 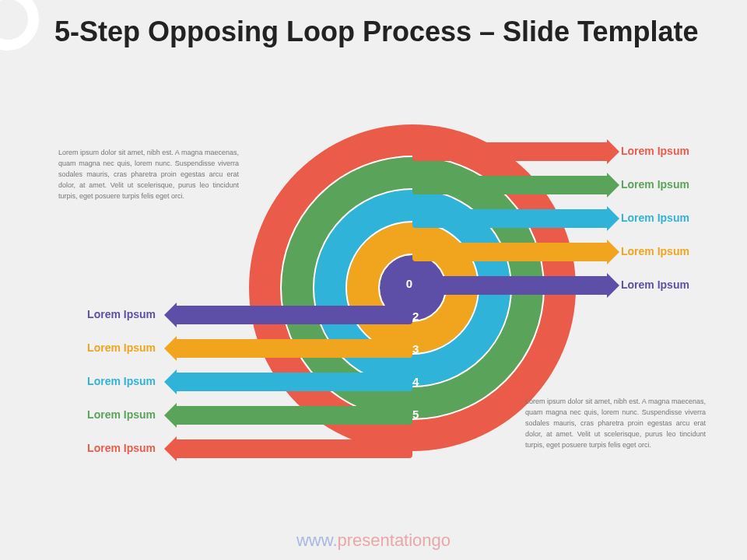 What do you see at coordinates (109, 381) in the screenshot?
I see `label-left-3: Lorem Ipsum` at bounding box center [109, 381].